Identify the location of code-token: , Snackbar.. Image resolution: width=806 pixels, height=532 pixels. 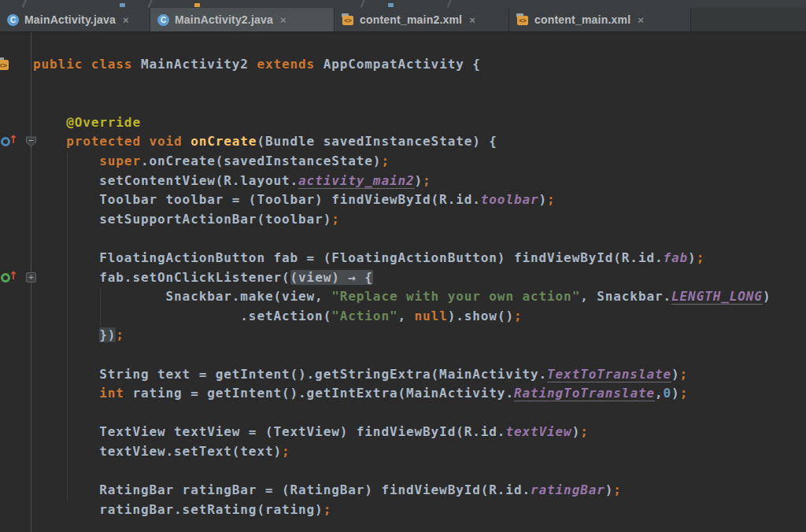
(626, 296).